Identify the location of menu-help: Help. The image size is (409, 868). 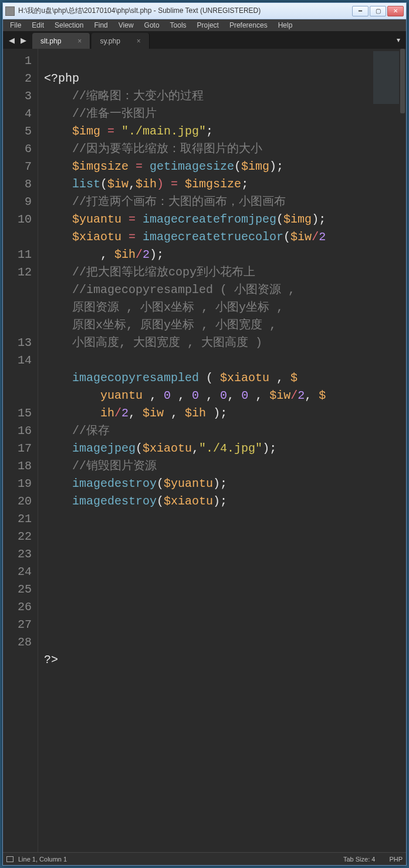
(285, 25).